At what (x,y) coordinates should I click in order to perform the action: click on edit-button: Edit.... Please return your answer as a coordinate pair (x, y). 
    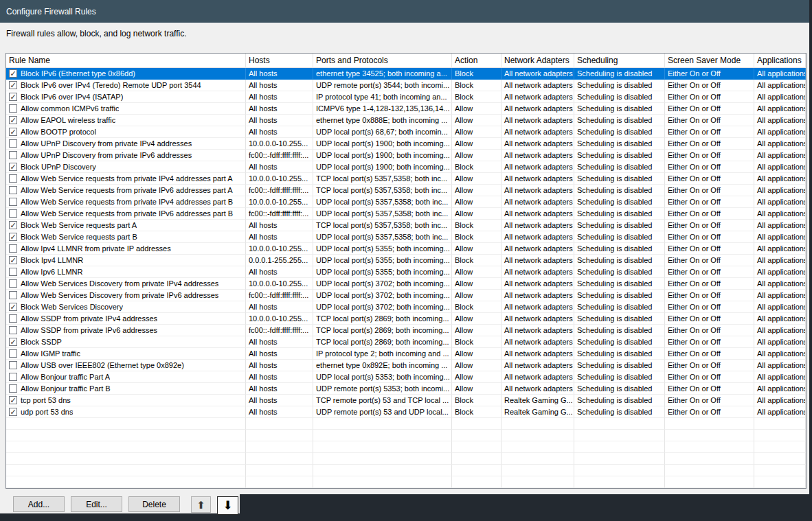
    Looking at the image, I should click on (96, 504).